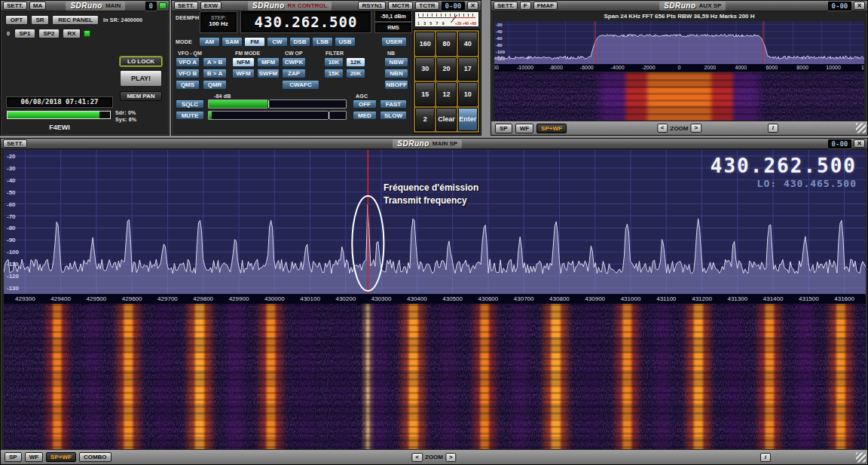 The image size is (868, 465). What do you see at coordinates (300, 42) in the screenshot?
I see `mode-dsb-button: DSB` at bounding box center [300, 42].